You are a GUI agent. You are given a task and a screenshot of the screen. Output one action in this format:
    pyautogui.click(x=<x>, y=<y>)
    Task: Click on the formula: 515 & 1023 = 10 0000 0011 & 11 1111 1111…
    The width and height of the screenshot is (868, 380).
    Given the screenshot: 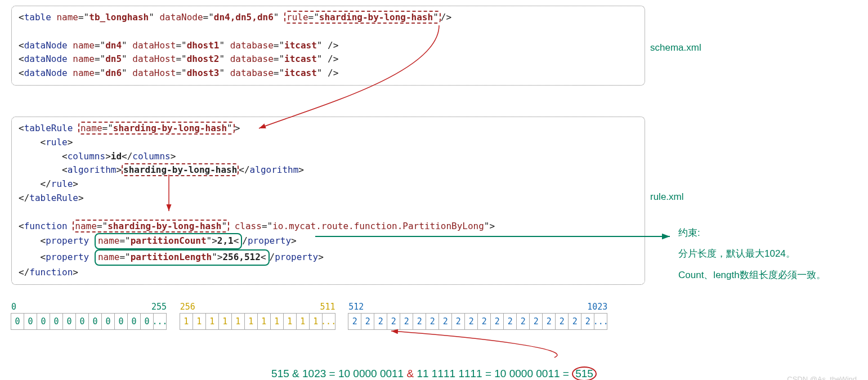 What is the action you would take?
    pyautogui.click(x=434, y=373)
    